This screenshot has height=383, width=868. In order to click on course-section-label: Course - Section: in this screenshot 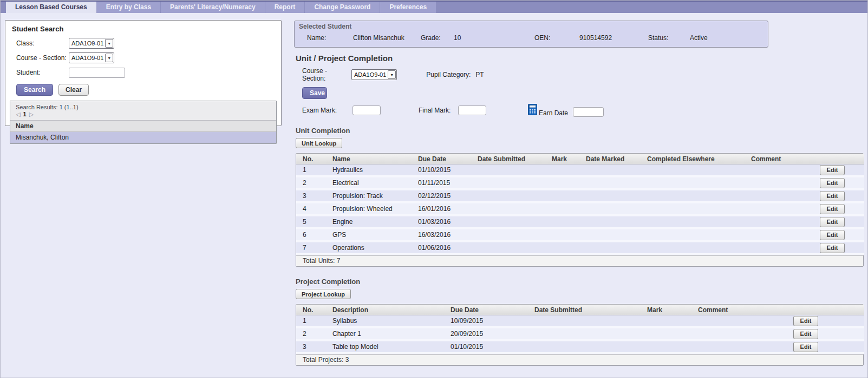, I will do `click(42, 58)`.